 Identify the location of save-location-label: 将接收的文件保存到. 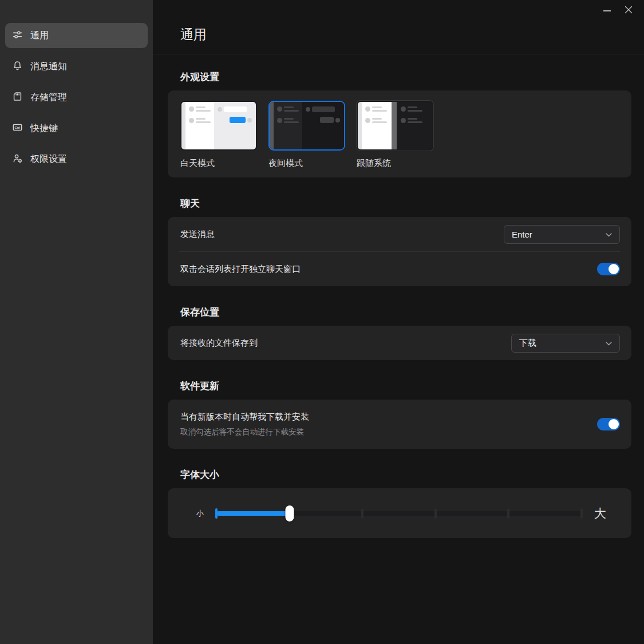
(219, 343).